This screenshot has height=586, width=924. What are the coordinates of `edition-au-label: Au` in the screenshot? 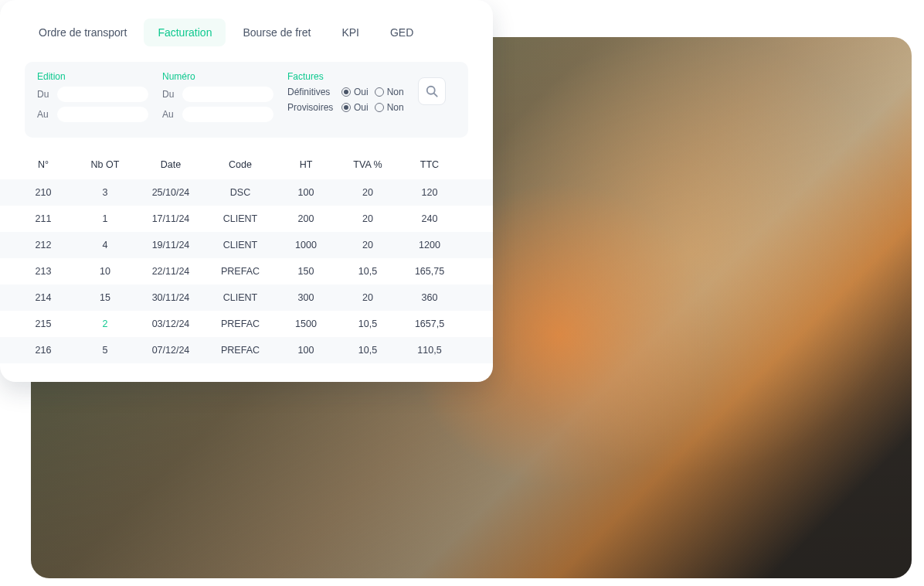 It's located at (45, 114).